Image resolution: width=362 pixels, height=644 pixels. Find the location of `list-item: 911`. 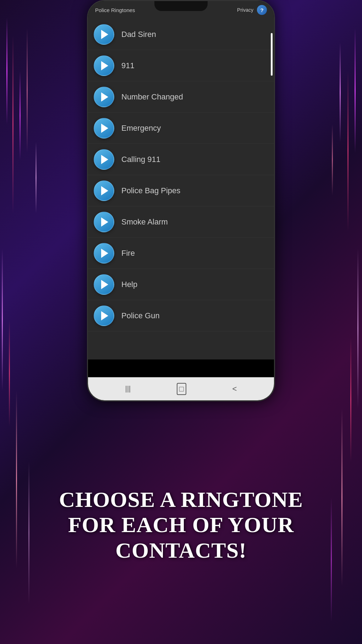

list-item: 911 is located at coordinates (181, 66).